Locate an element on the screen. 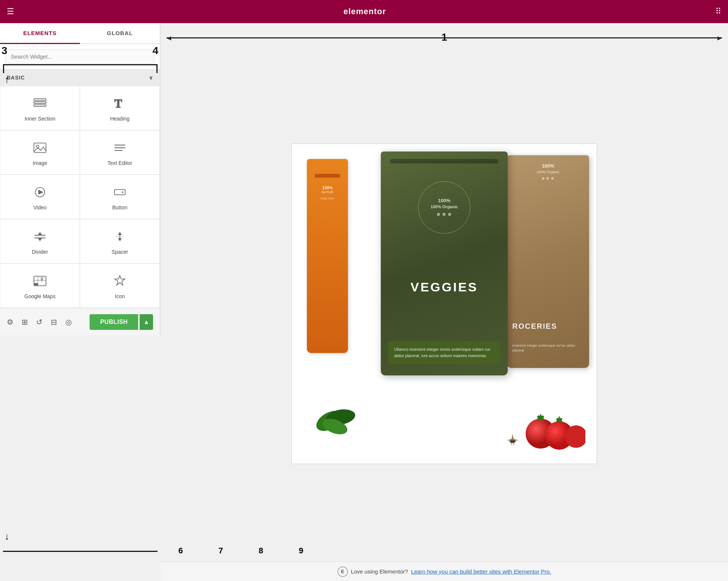 This screenshot has height=581, width=728. history-icon: ↺ is located at coordinates (40, 322).